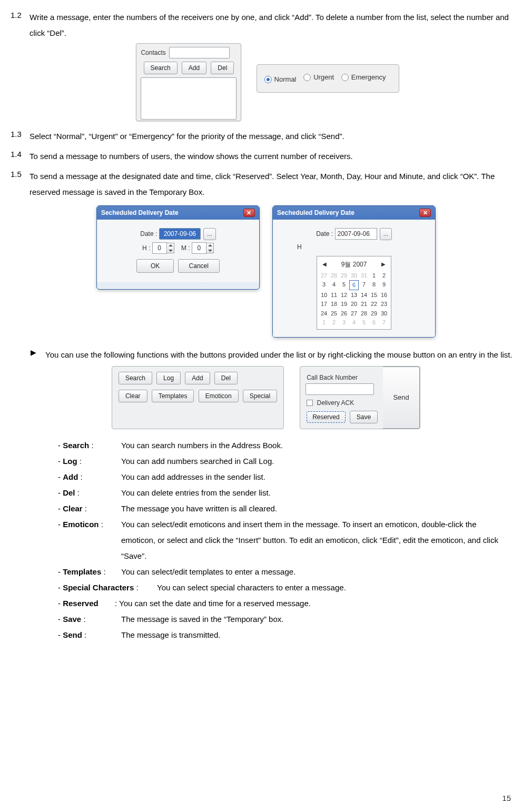 Image resolution: width=532 pixels, height=801 pixels. Describe the element at coordinates (173, 396) in the screenshot. I see `fn-templates-button: Templates` at that location.